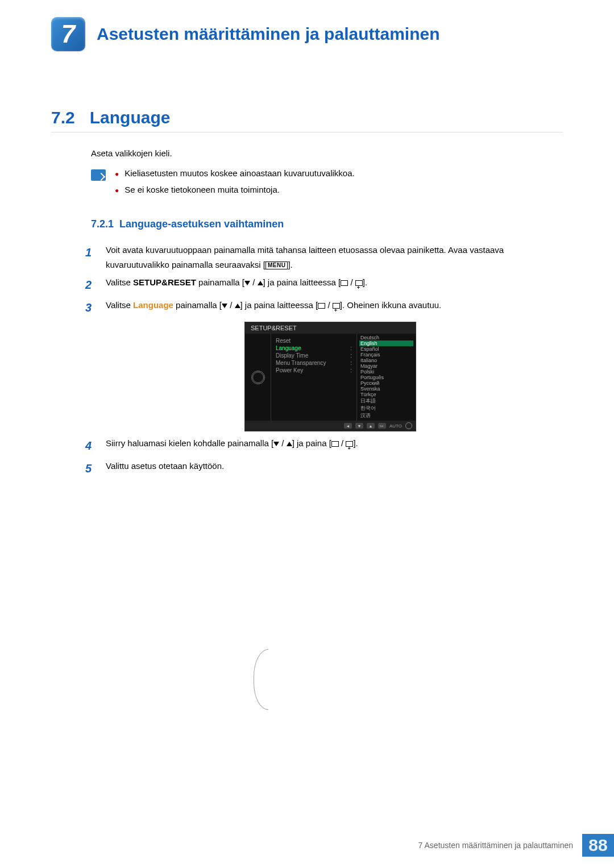  Describe the element at coordinates (387, 343) in the screenshot. I see `osd-lang-option: English` at that location.